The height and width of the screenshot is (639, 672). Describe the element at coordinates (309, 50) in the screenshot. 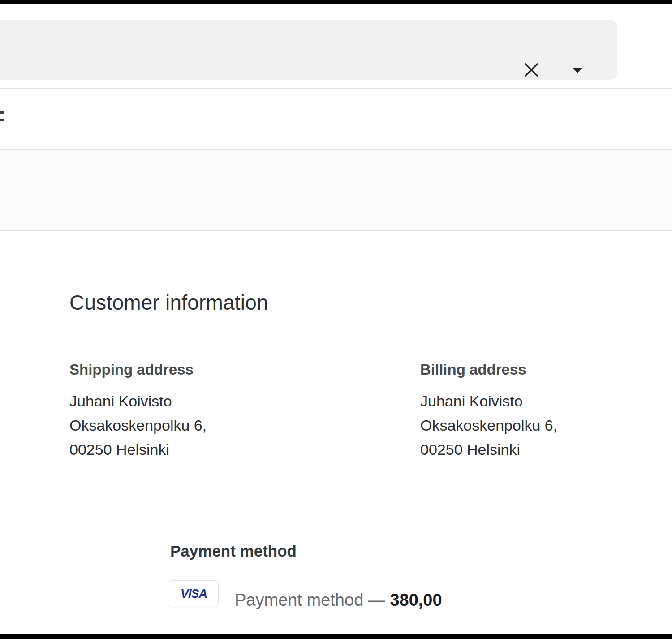

I see `search-input` at that location.